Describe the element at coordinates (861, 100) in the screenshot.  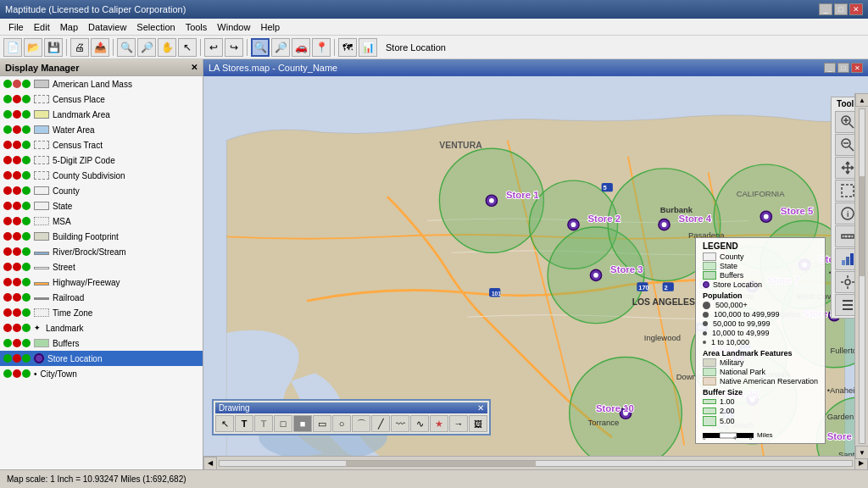
I see `scroll-up-button: ▲` at that location.